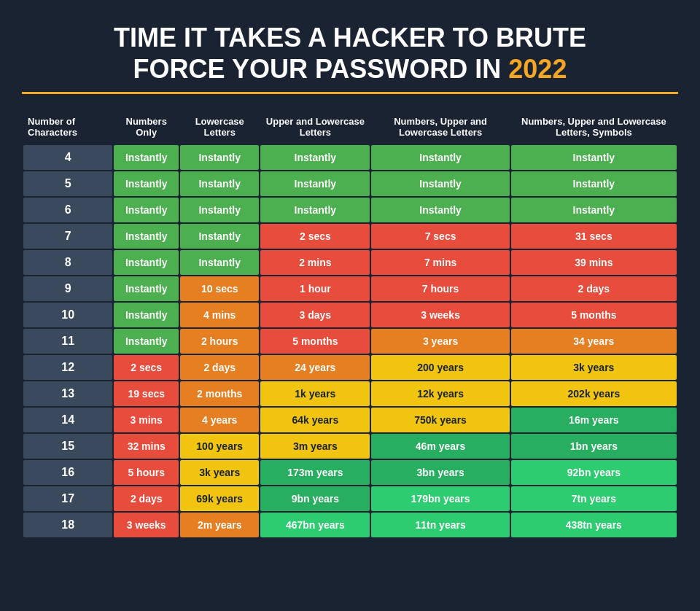 Image resolution: width=700 pixels, height=611 pixels. Describe the element at coordinates (350, 262) in the screenshot. I see `table-row: 8InstantlyInstantly2 mins7 mins39 mins` at that location.